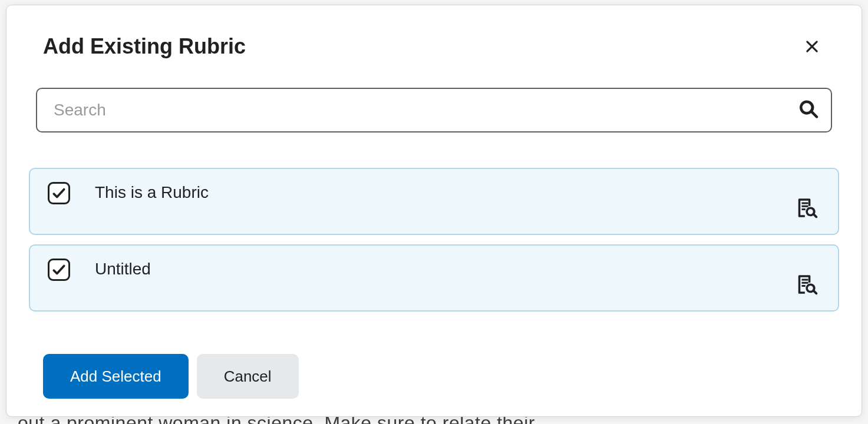 The height and width of the screenshot is (424, 868). What do you see at coordinates (434, 110) in the screenshot?
I see `search-input` at bounding box center [434, 110].